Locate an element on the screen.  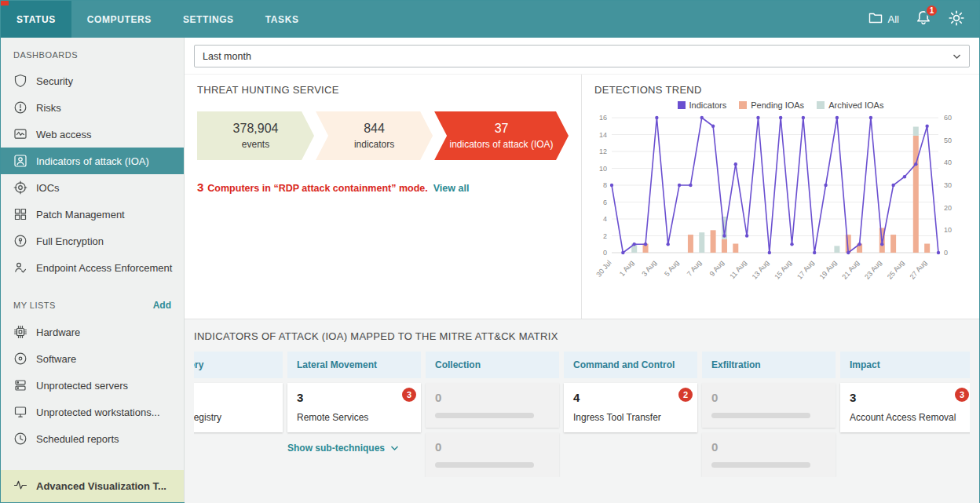
matrix-column-header: Command and Control is located at coordinates (631, 365).